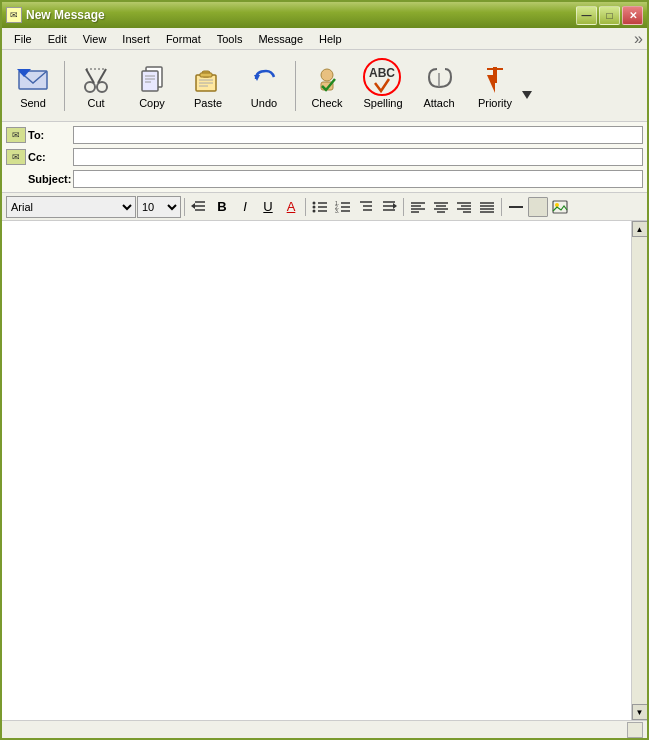  Describe the element at coordinates (366, 207) in the screenshot. I see `indent-increase-button` at that location.